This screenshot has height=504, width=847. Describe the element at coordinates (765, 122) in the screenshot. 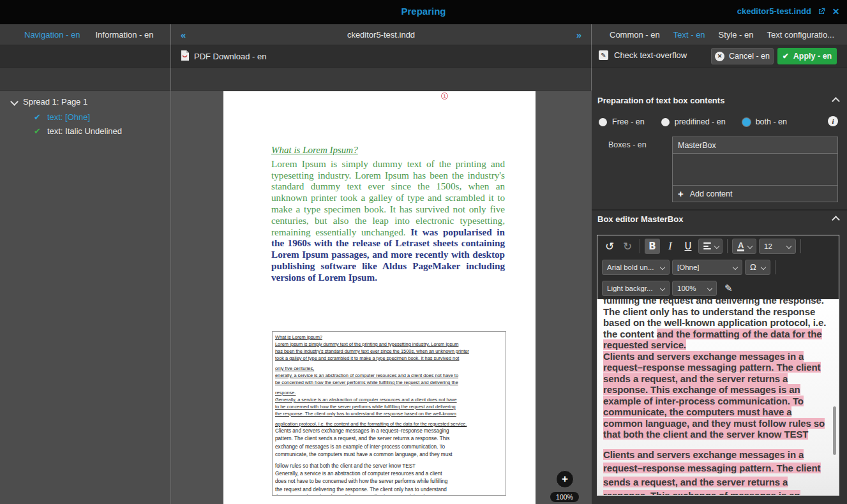

I see `radio-option: both - en` at that location.